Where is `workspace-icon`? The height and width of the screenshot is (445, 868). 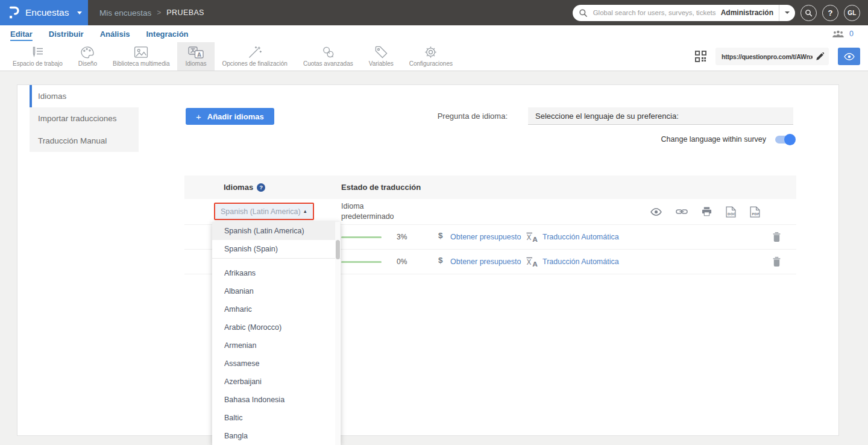 workspace-icon is located at coordinates (37, 52).